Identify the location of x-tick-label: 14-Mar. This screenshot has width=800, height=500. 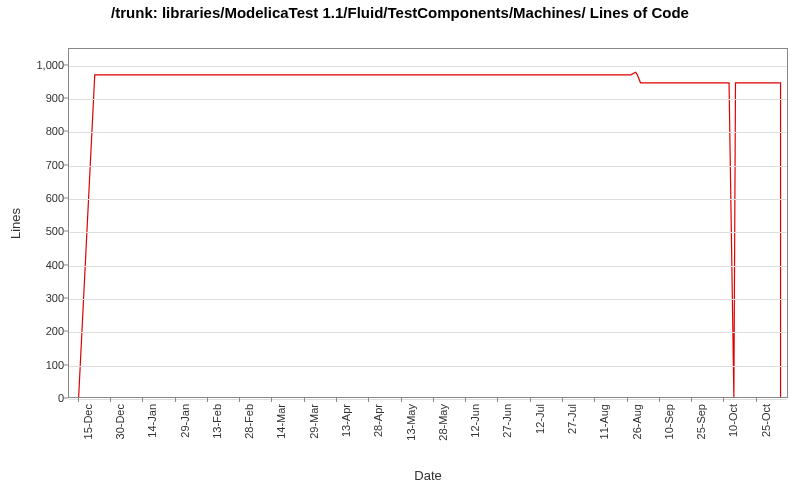
(281, 422).